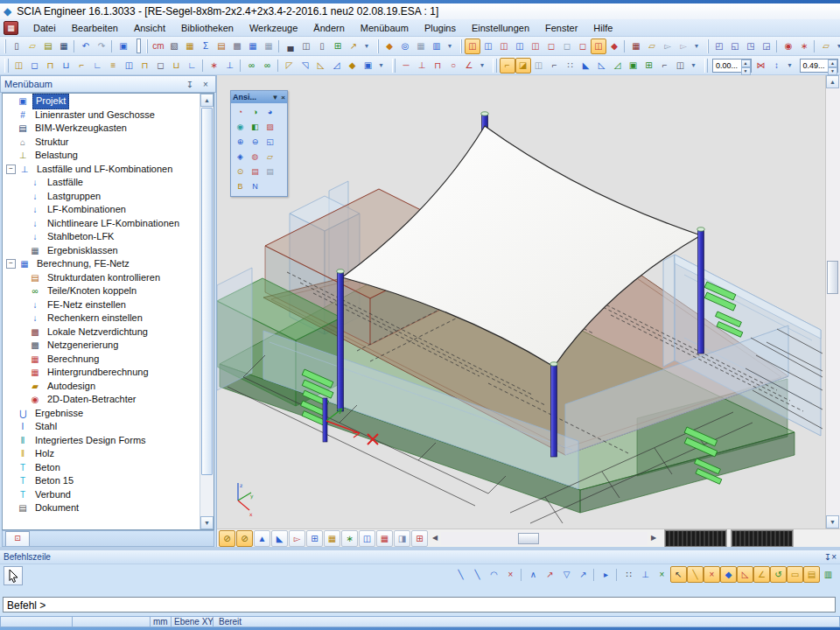 The height and width of the screenshot is (630, 840). Describe the element at coordinates (192, 66) in the screenshot. I see `intersection-icon: ∟` at that location.